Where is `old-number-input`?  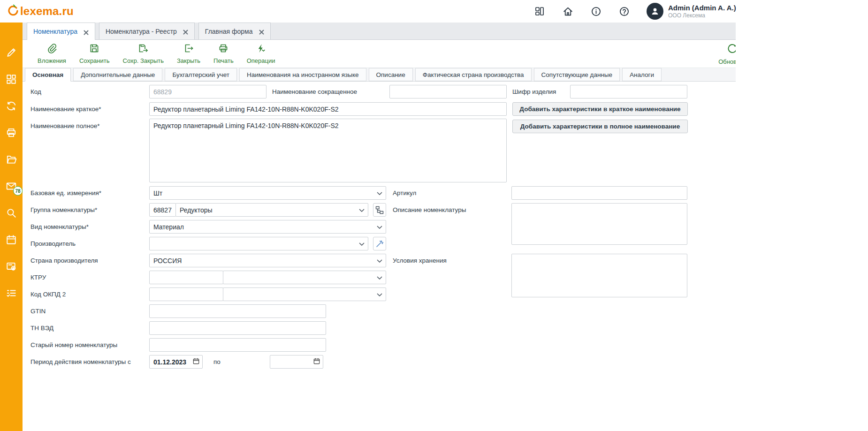 old-number-input is located at coordinates (237, 345).